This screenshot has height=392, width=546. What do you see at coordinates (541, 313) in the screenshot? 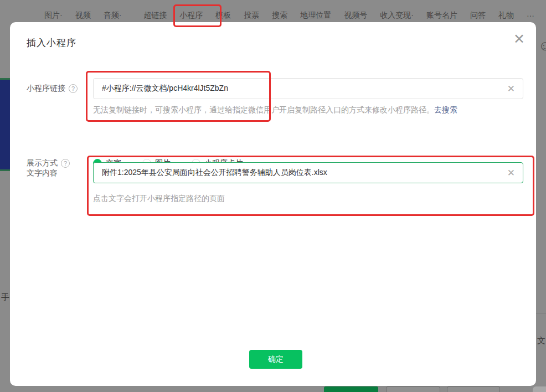
I see `background-divider` at bounding box center [541, 313].